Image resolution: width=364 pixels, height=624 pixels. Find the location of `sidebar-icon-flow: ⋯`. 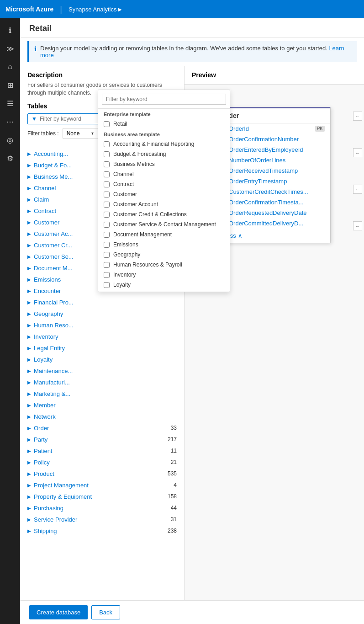

sidebar-icon-flow: ⋯ is located at coordinates (10, 122).